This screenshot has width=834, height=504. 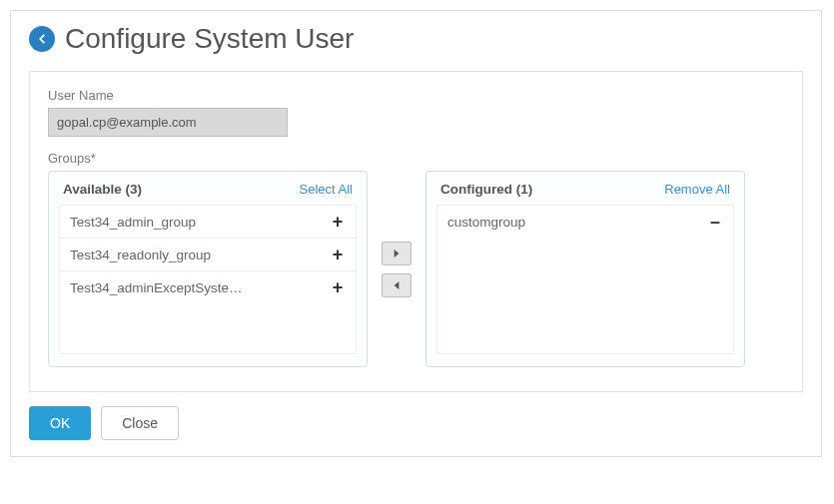 I want to click on close-button: Close, so click(x=140, y=423).